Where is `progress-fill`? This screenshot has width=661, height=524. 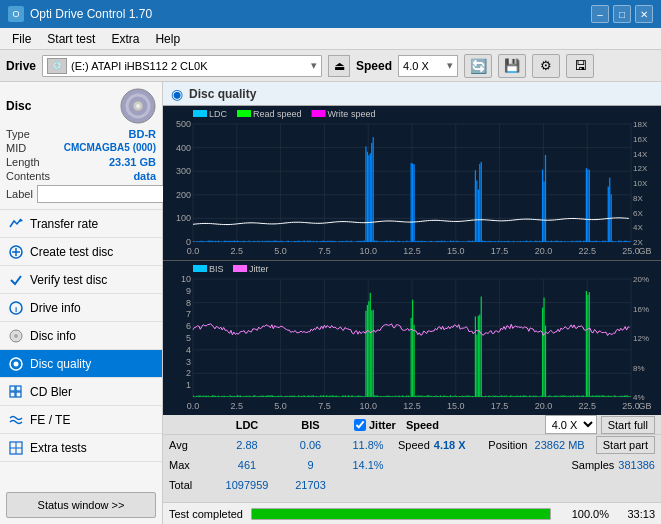
progress-fill is located at coordinates (401, 514).